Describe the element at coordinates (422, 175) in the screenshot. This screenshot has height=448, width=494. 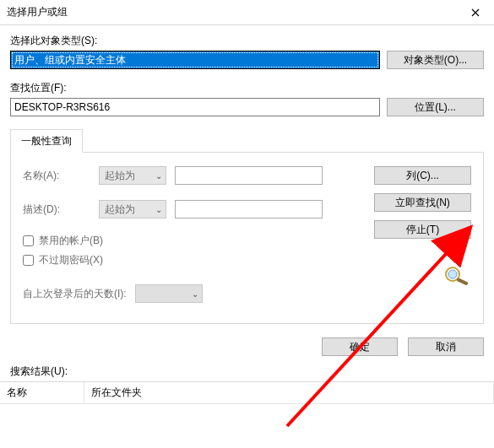
I see `columns-button: 列(C)...` at that location.